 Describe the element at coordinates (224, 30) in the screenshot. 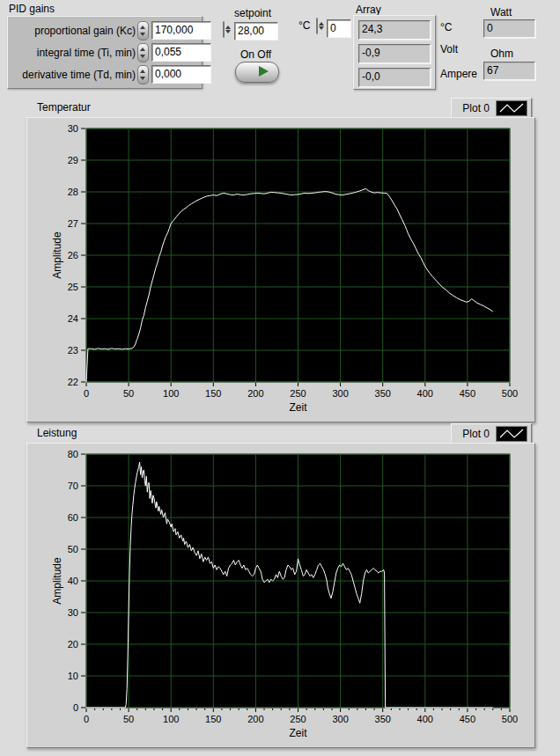

I see `setpoint-spinner` at that location.